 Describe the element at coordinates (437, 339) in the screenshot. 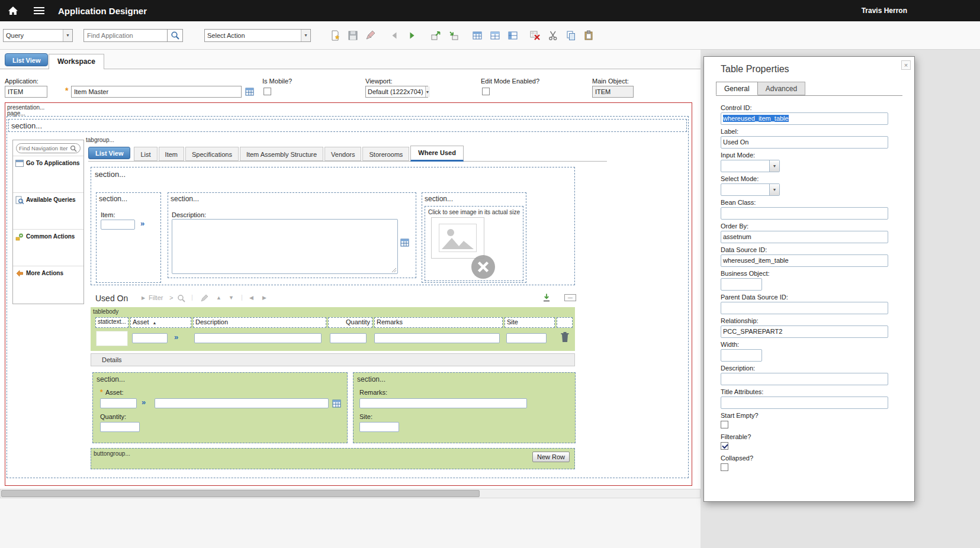

I see `remarks-cell-input` at that location.